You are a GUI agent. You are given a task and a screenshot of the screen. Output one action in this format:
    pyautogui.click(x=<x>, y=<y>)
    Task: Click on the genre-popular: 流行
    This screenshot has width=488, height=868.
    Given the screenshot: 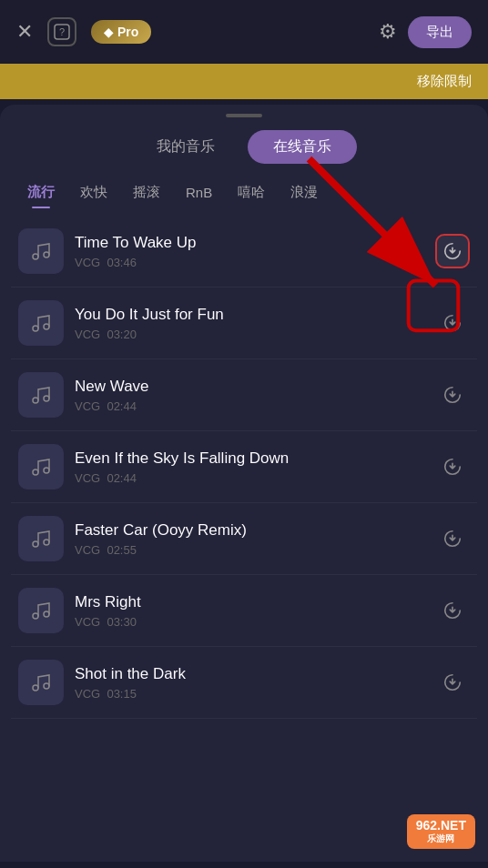 What is the action you would take?
    pyautogui.click(x=41, y=193)
    